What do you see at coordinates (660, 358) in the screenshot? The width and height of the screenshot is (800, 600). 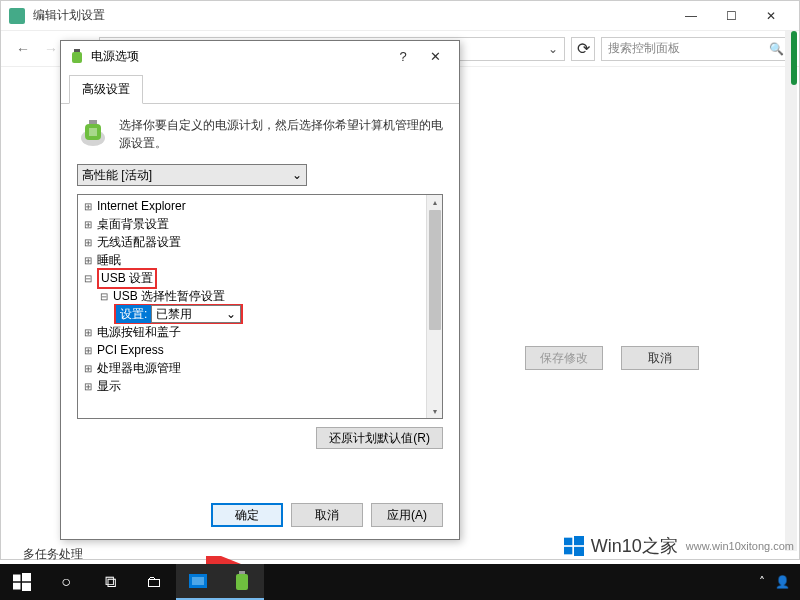 I see `parent-cancel-button: 取消` at bounding box center [660, 358].